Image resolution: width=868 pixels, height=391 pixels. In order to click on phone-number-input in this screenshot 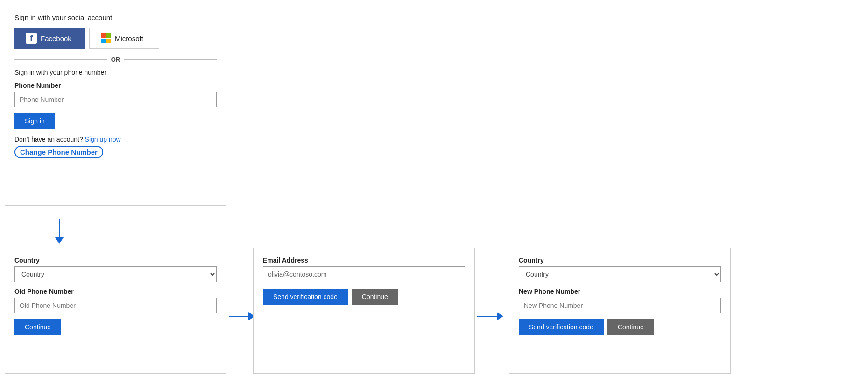, I will do `click(116, 100)`.